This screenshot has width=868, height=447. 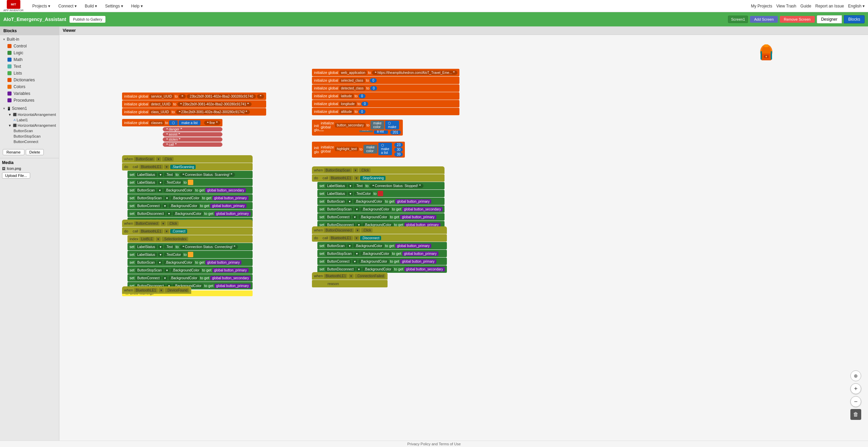 What do you see at coordinates (356, 149) in the screenshot?
I see `highlight-text-row: initialize global highlight_text to make…` at bounding box center [356, 149].